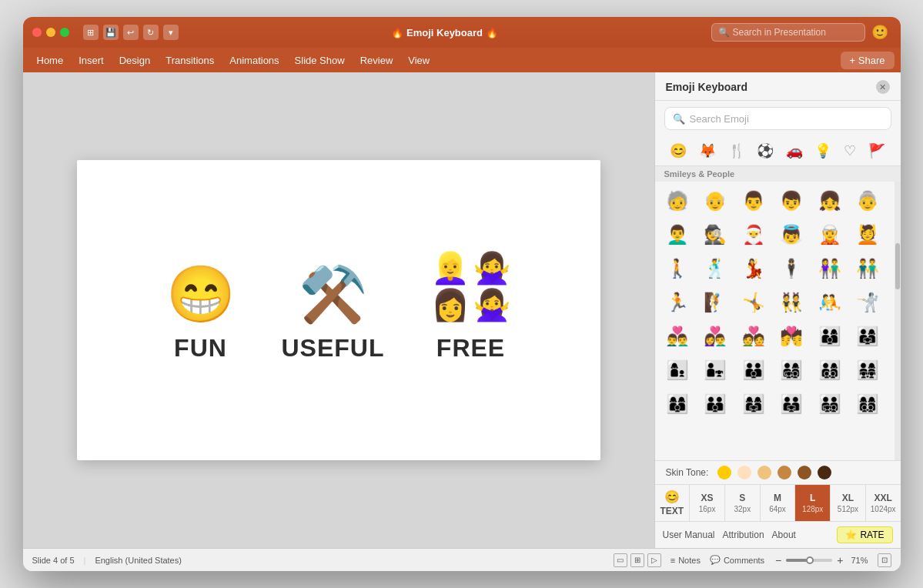 This screenshot has width=923, height=588. What do you see at coordinates (868, 60) in the screenshot?
I see `share-button: + Share` at bounding box center [868, 60].